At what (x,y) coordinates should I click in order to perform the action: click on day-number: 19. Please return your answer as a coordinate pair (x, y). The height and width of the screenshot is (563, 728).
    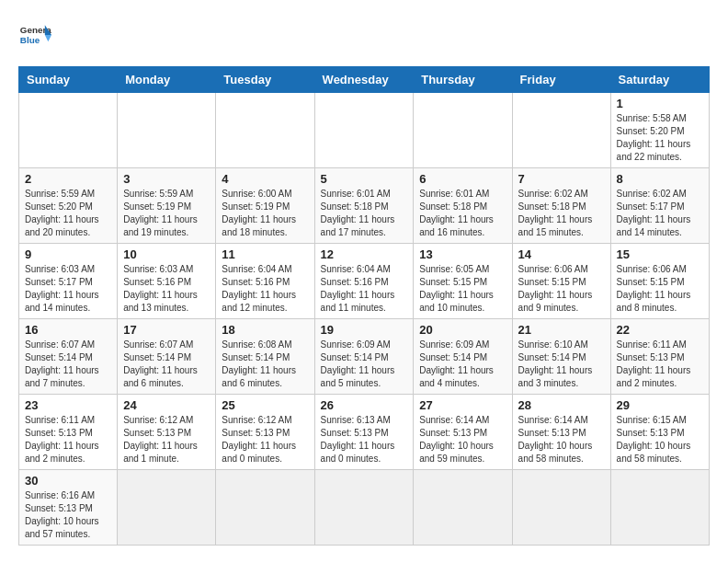
    Looking at the image, I should click on (364, 329).